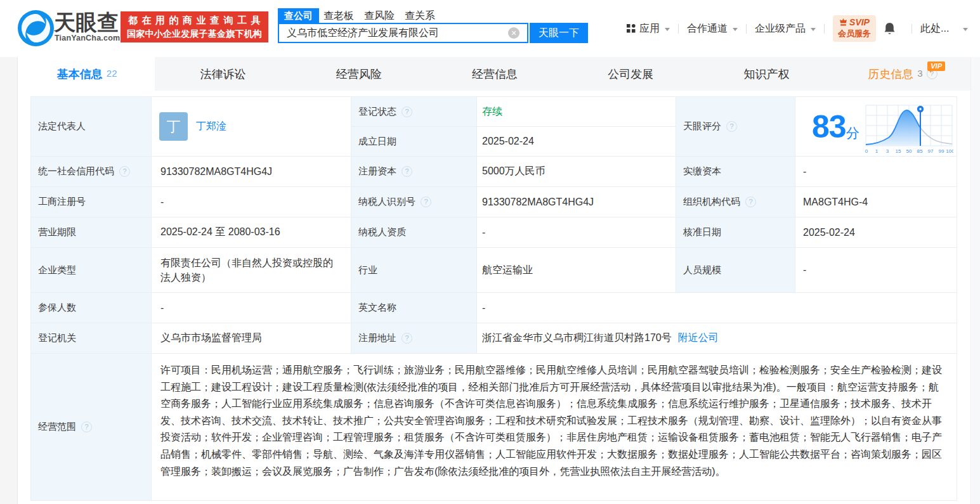 Image resolution: width=980 pixels, height=504 pixels. What do you see at coordinates (650, 29) in the screenshot?
I see `nav-app-label: 应用` at bounding box center [650, 29].